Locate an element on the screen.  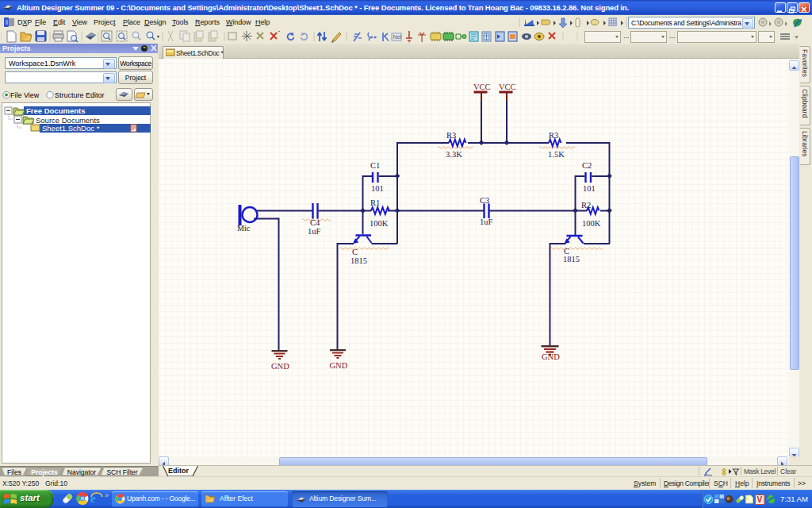
svg-text: C4 is located at coordinates (316, 222).